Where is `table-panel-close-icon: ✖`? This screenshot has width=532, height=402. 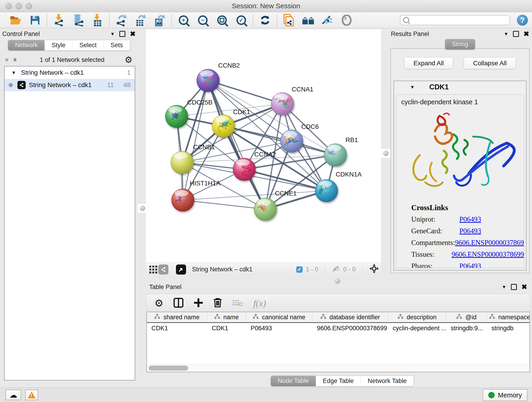 table-panel-close-icon: ✖ is located at coordinates (524, 287).